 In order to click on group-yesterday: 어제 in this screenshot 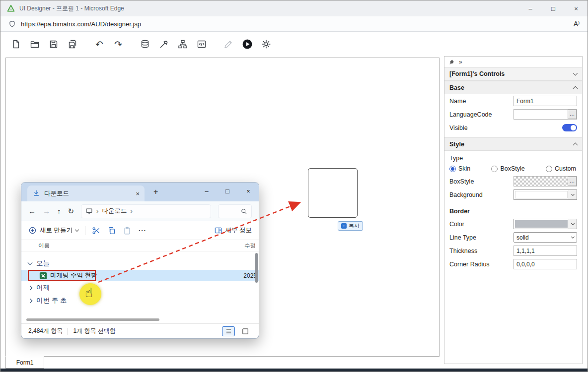, I will do `click(140, 288)`.